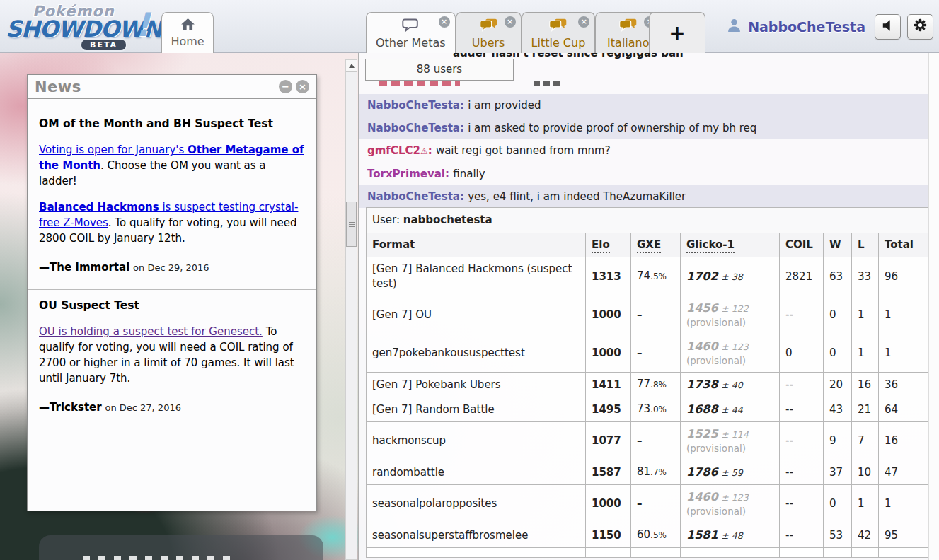 This screenshot has width=939, height=560. What do you see at coordinates (888, 27) in the screenshot?
I see `speaker-icon` at bounding box center [888, 27].